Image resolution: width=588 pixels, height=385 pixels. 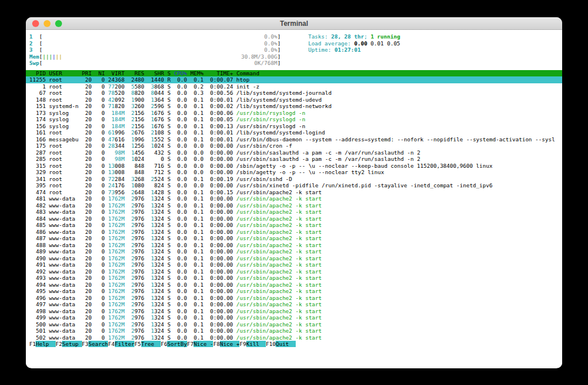 What do you see at coordinates (125, 344) in the screenshot?
I see `fkey-f4-label: Filter` at bounding box center [125, 344].